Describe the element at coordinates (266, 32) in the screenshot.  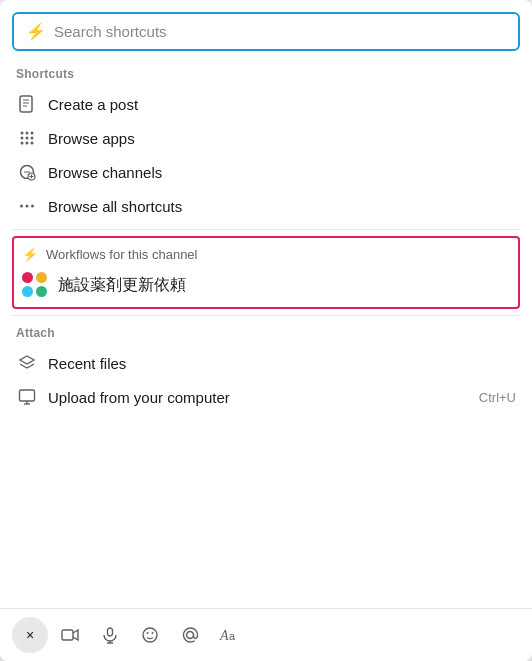
I see `search-bar: ⚡ Search shortcuts` at that location.